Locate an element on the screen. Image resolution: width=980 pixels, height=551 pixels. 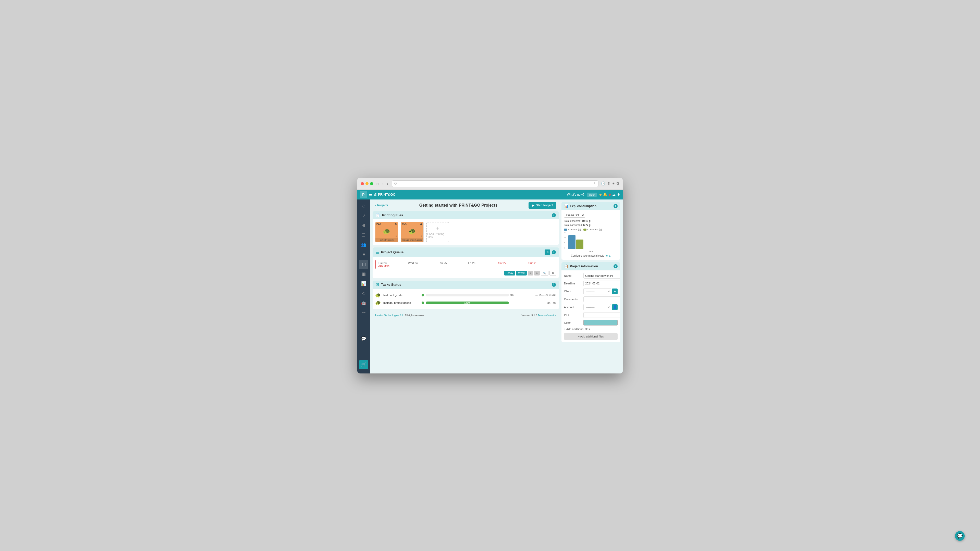
chart-legend: Expected (g) Consumed (g) is located at coordinates (591, 230).